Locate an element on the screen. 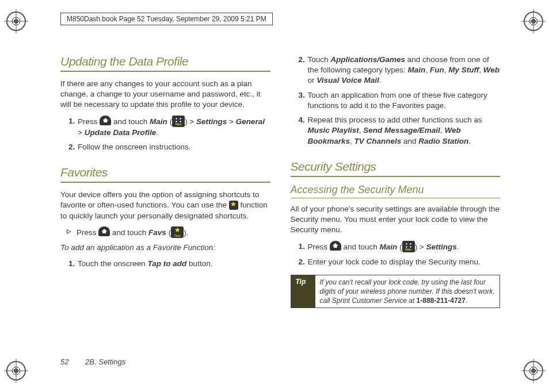 The height and width of the screenshot is (392, 549). text: Follow the onscreen instructions. is located at coordinates (174, 147).